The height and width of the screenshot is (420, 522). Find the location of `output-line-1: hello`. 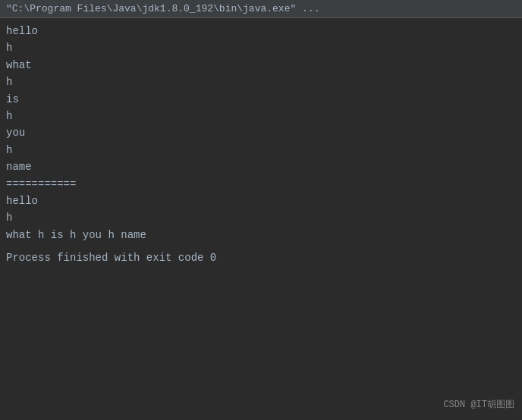

output-line-1: hello is located at coordinates (261, 31).